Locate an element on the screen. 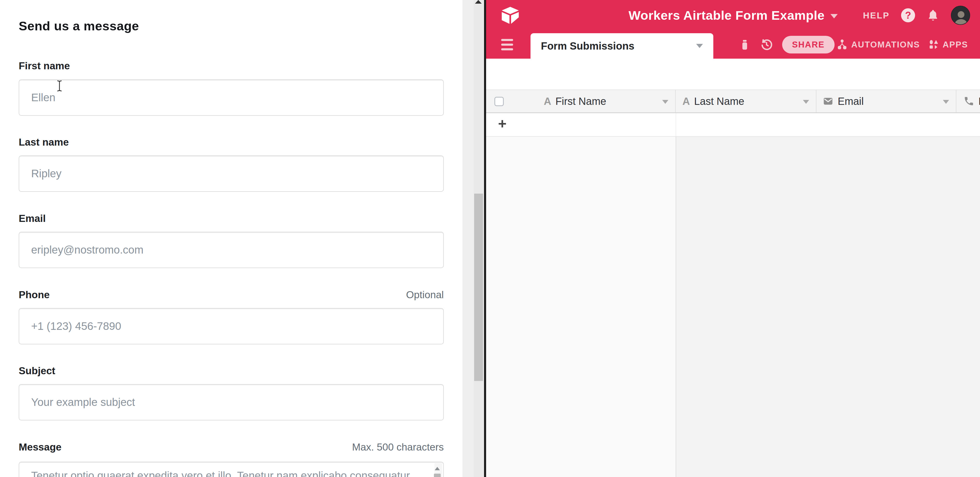 The height and width of the screenshot is (477, 980). email-label-row: Email is located at coordinates (231, 219).